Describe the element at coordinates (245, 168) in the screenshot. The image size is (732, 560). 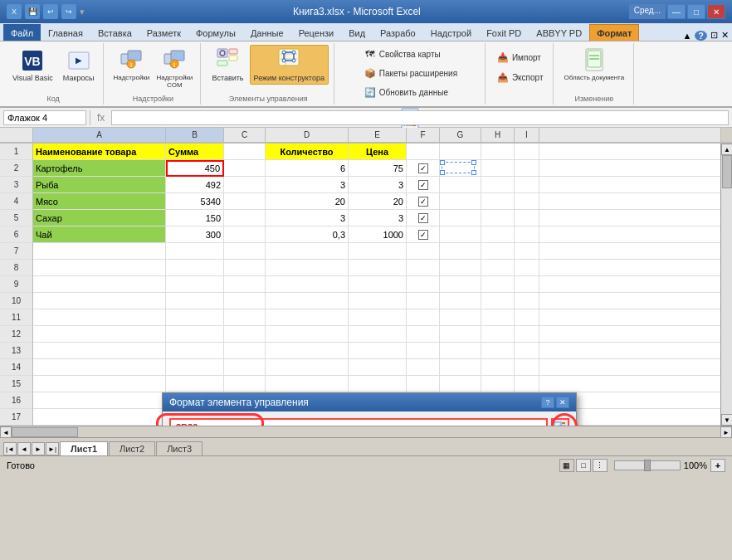
I see `cell-c2` at that location.